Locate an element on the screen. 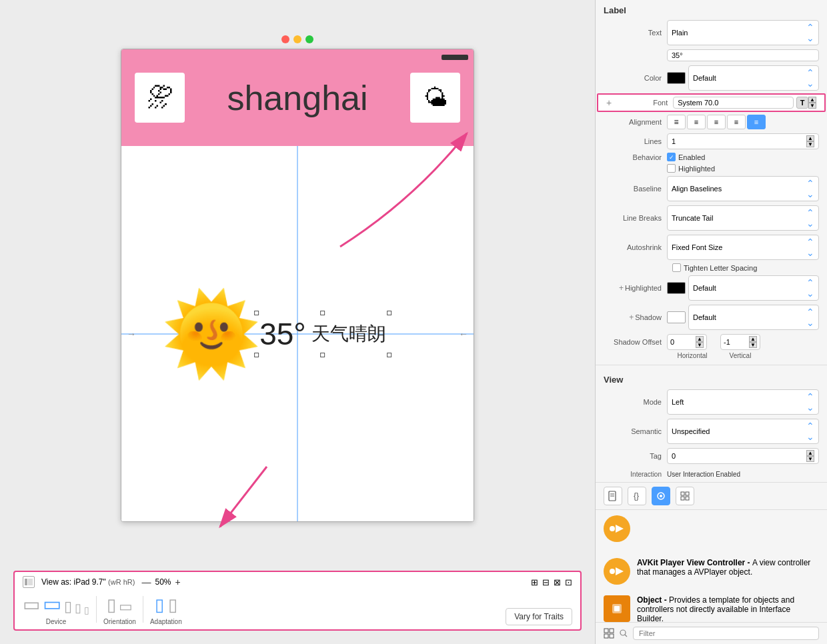 The height and width of the screenshot is (644, 827). landscape-icon: ▭ is located at coordinates (125, 607).